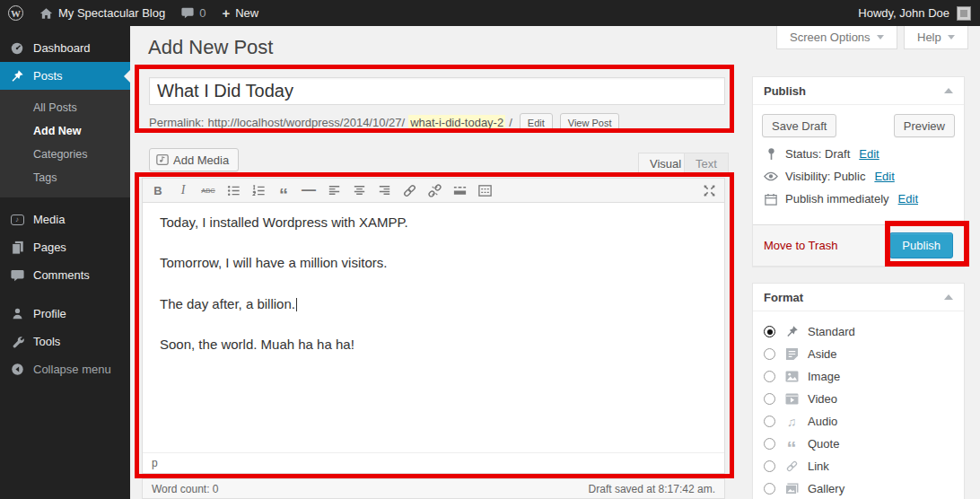 The height and width of the screenshot is (499, 980). What do you see at coordinates (830, 38) in the screenshot?
I see `screen-options-label: Screen Options` at bounding box center [830, 38].